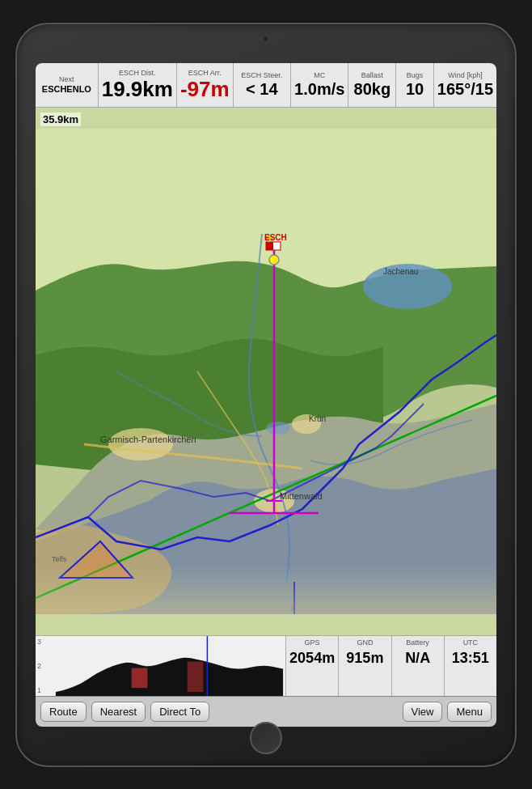 The height and width of the screenshot is (789, 532). I want to click on wind-cell: Wind [kph] 165°/15, so click(466, 85).